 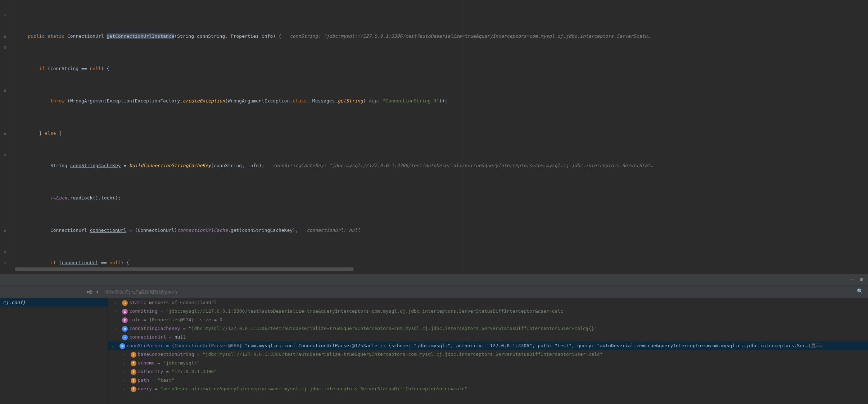 What do you see at coordinates (439, 101) in the screenshot?
I see `code-line: throw (WrongArgumentException)ExceptionF…` at bounding box center [439, 101].